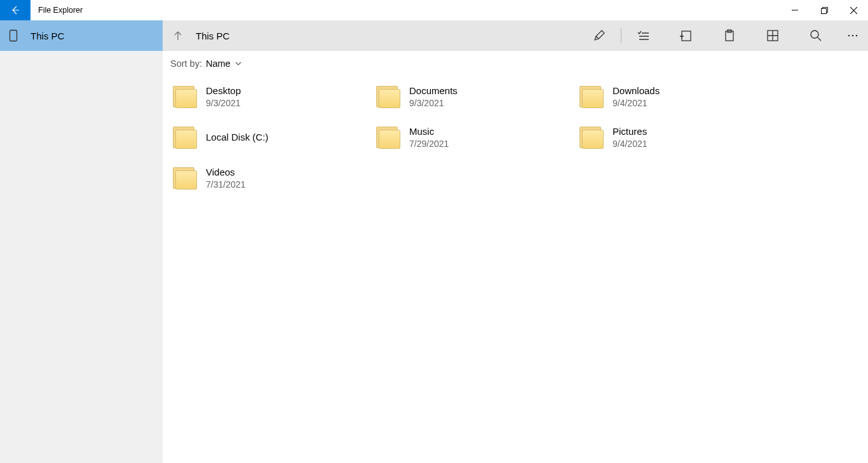  I want to click on edit-button, so click(599, 36).